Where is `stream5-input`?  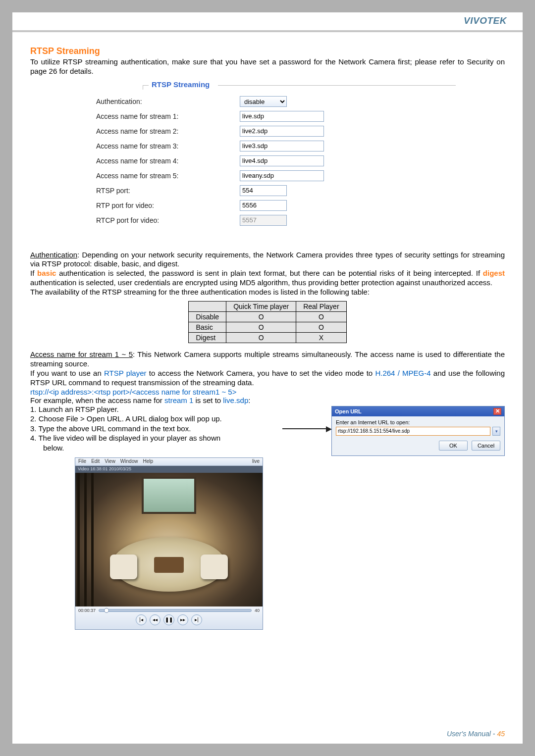 stream5-input is located at coordinates (282, 176).